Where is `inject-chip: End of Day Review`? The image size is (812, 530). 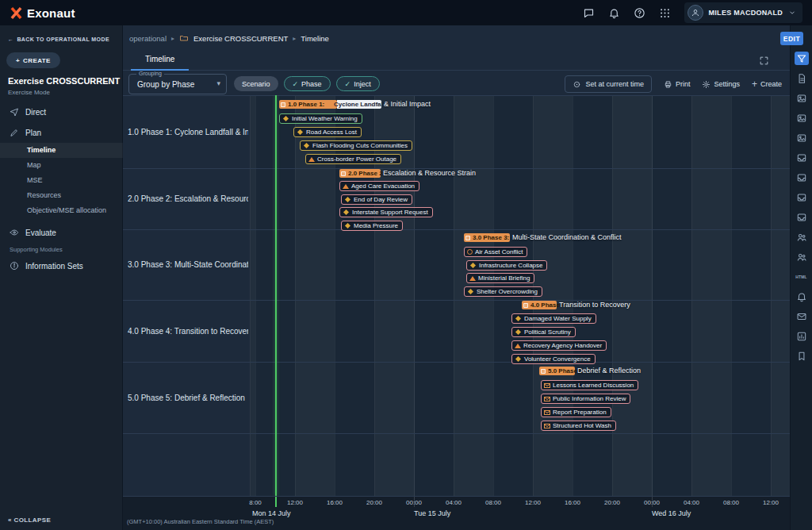
inject-chip: End of Day Review is located at coordinates (377, 200).